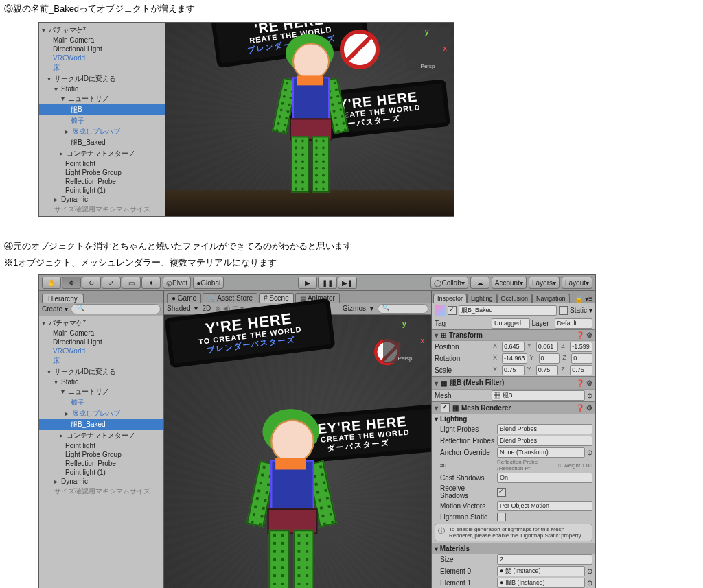  What do you see at coordinates (308, 283) in the screenshot?
I see `play-button: ▶` at bounding box center [308, 283].